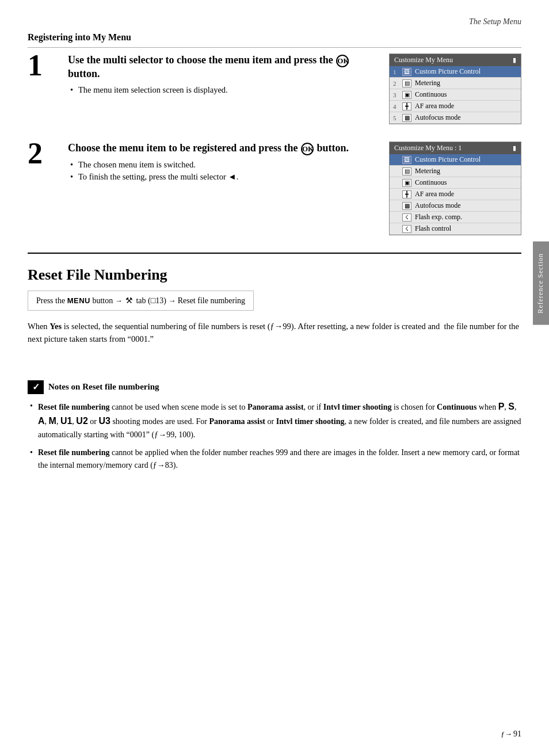  I want to click on camera-menu2: Customize My Menu : 1 ▮ 🖼 Custom Picture…, so click(455, 189).